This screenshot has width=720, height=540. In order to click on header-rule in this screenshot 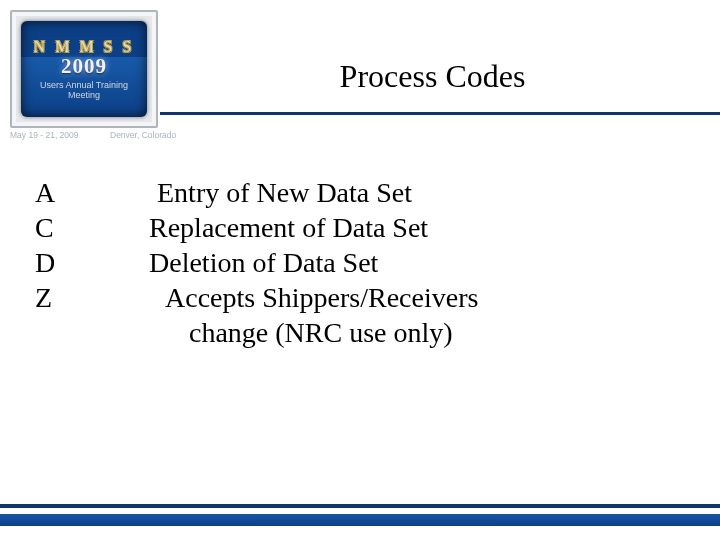, I will do `click(440, 114)`.